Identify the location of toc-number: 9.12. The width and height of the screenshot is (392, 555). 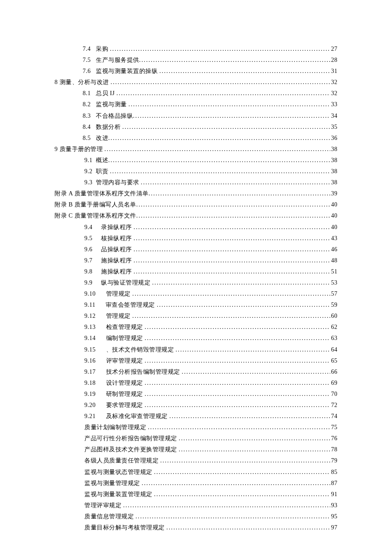
(95, 316).